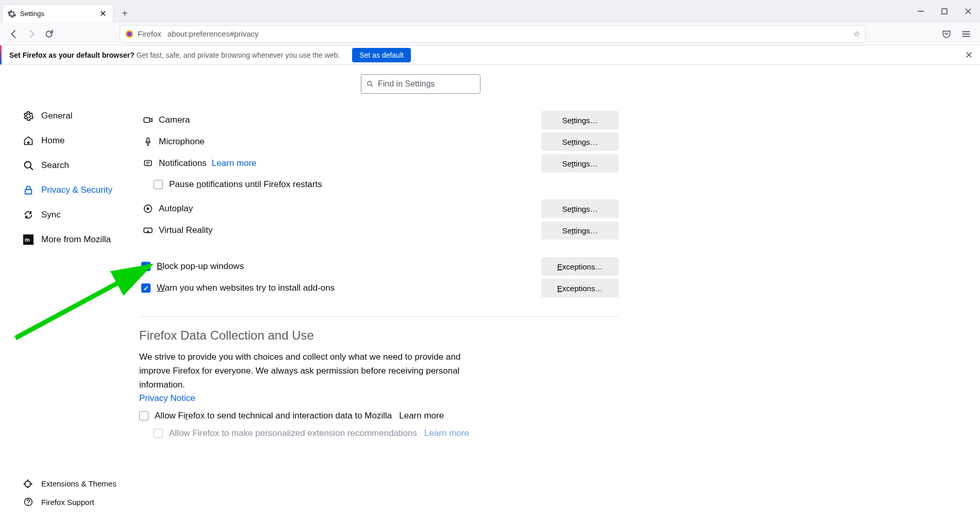 The image size is (980, 522). Describe the element at coordinates (580, 163) in the screenshot. I see `notifications-settings-button: Settings…` at that location.